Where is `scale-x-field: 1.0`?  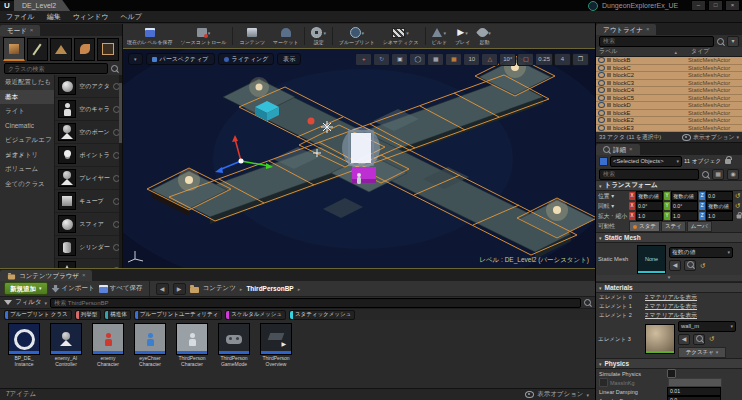
scale-x-field: 1.0 is located at coordinates (650, 216).